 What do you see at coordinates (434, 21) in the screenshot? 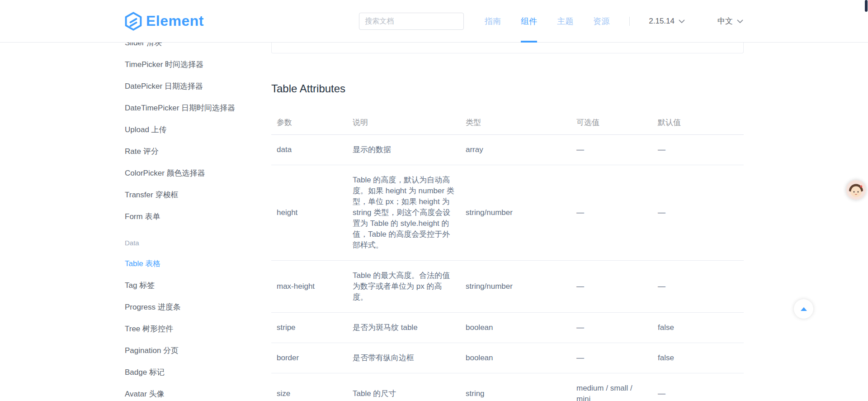
I see `header: Element 指南组件主题资源 2.15.14 中文` at bounding box center [434, 21].